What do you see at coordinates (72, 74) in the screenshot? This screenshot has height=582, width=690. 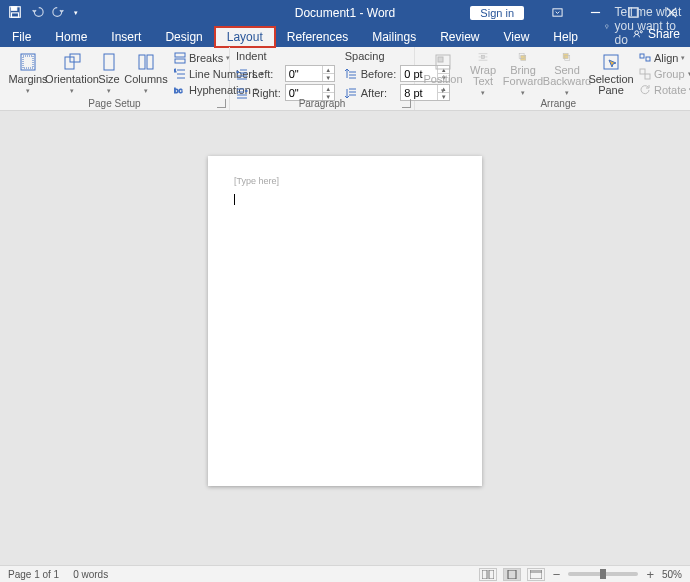 I see `orientation-button: Orientation▾` at bounding box center [72, 74].